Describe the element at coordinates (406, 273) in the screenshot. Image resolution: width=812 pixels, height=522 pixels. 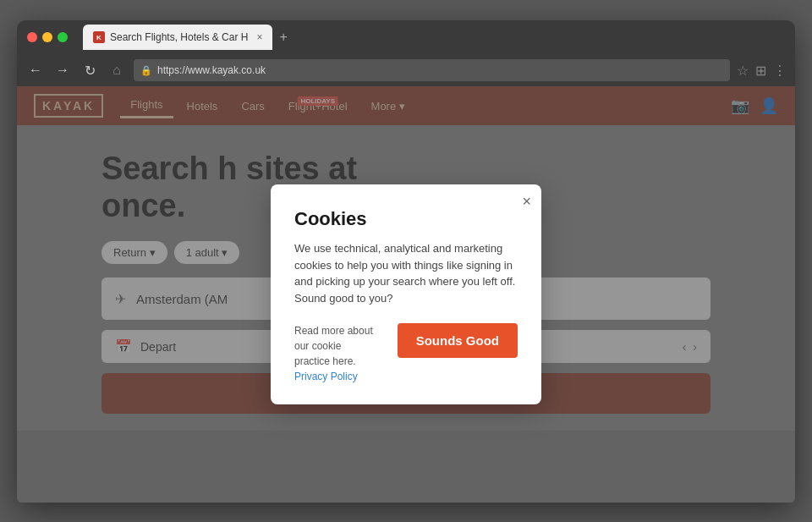
I see `modal-body: We use technical, analytical and marketi…` at that location.